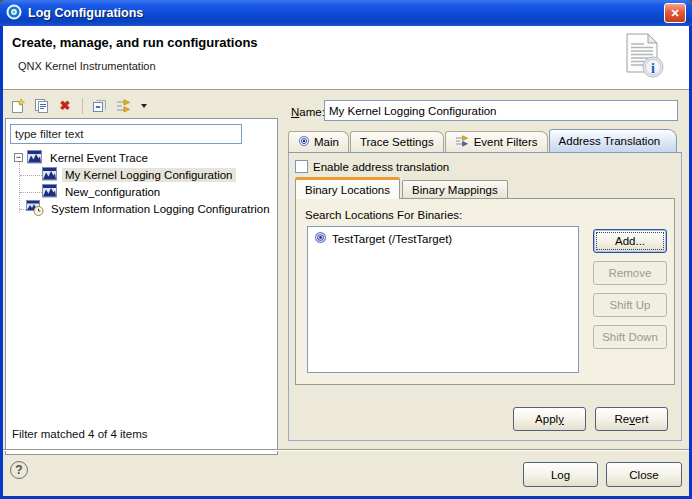  I want to click on dialog-header: Create, manage, and run configurations Q…, so click(346, 58).